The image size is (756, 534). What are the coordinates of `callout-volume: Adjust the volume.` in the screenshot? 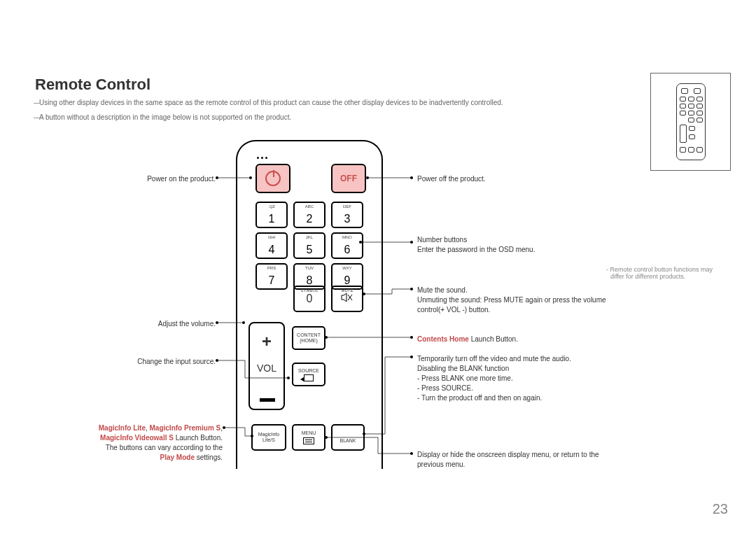 It's located at (177, 324).